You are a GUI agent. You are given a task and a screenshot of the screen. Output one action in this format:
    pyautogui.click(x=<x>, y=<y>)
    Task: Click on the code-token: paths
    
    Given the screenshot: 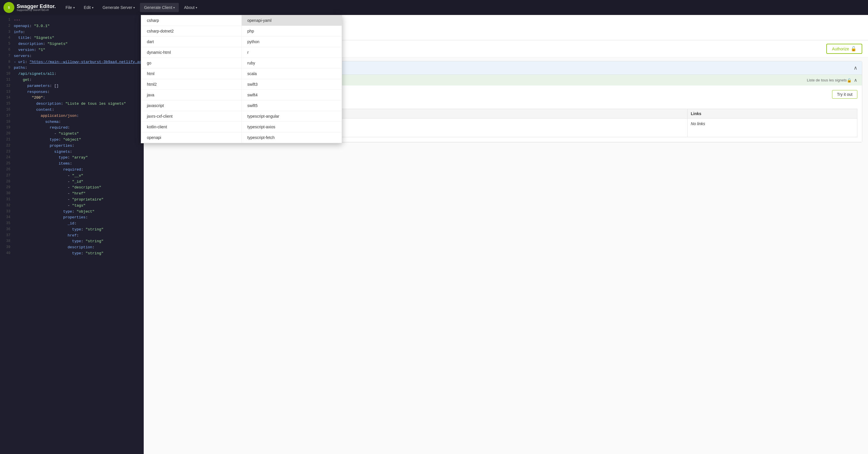 What is the action you would take?
    pyautogui.click(x=20, y=68)
    